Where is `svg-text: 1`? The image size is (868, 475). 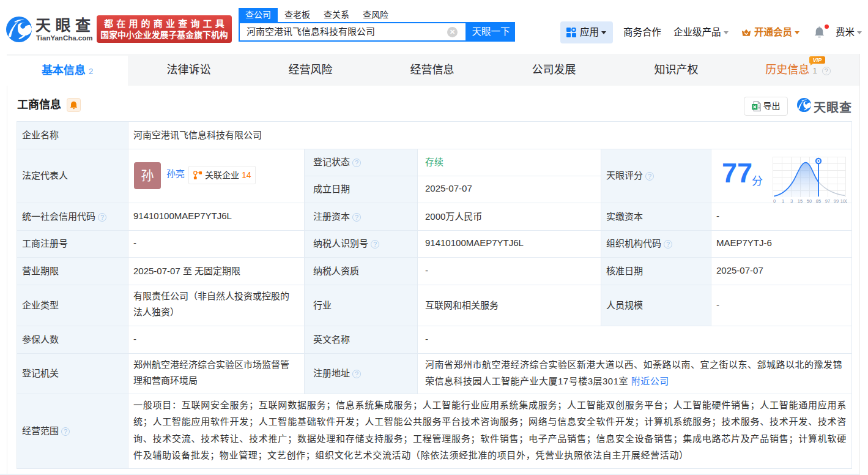 svg-text: 1 is located at coordinates (783, 201).